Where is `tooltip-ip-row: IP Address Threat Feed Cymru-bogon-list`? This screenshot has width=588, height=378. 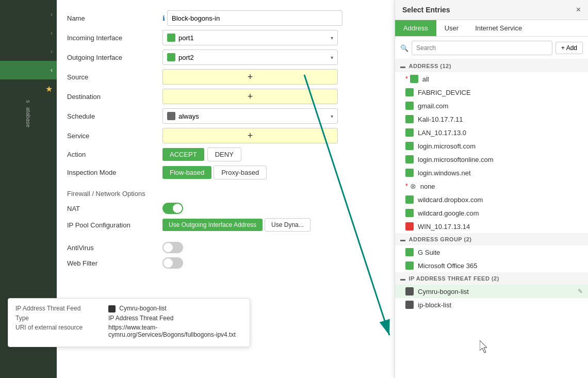
tooltip-ip-row: IP Address Threat Feed Cymru-bogon-list is located at coordinates (129, 308).